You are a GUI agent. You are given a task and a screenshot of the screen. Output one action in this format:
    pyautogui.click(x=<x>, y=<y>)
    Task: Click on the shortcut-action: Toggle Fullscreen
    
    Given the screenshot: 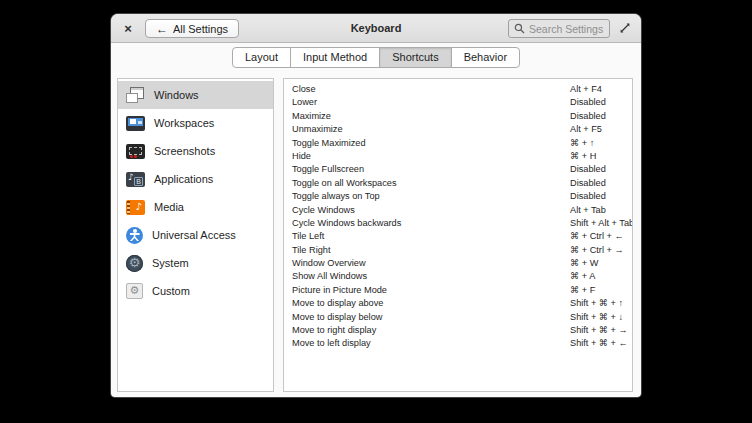 What is the action you would take?
    pyautogui.click(x=328, y=170)
    